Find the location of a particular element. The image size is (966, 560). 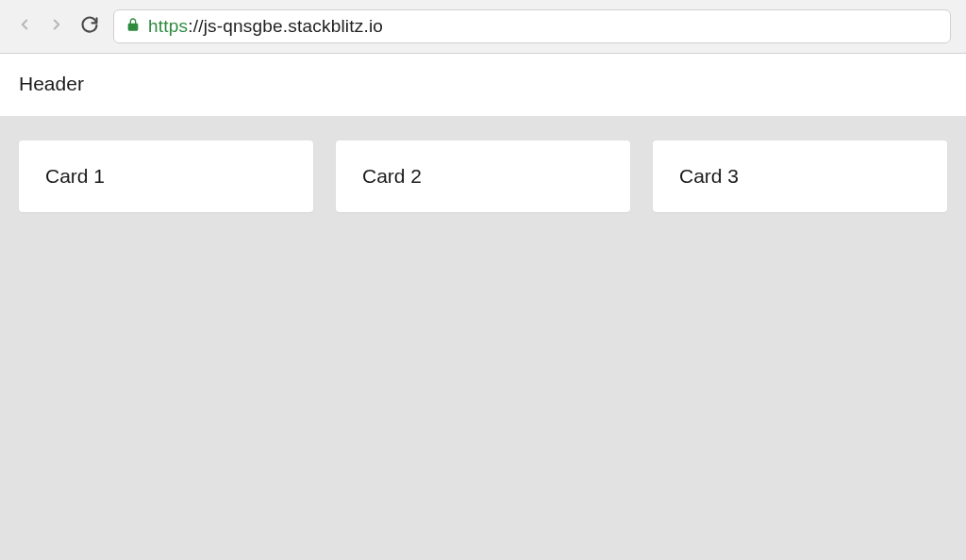

card: Card 2 is located at coordinates (483, 176).